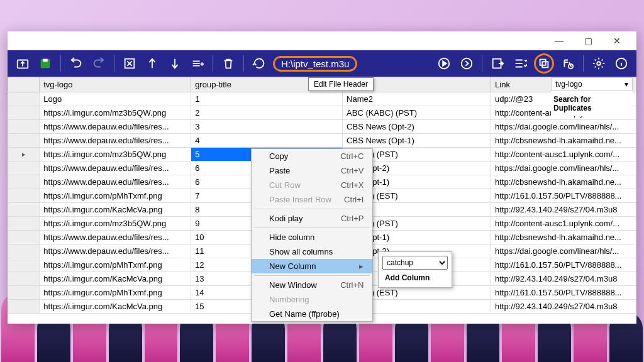  I want to click on cell-name2: CBS News (Opt-1), so click(417, 141).